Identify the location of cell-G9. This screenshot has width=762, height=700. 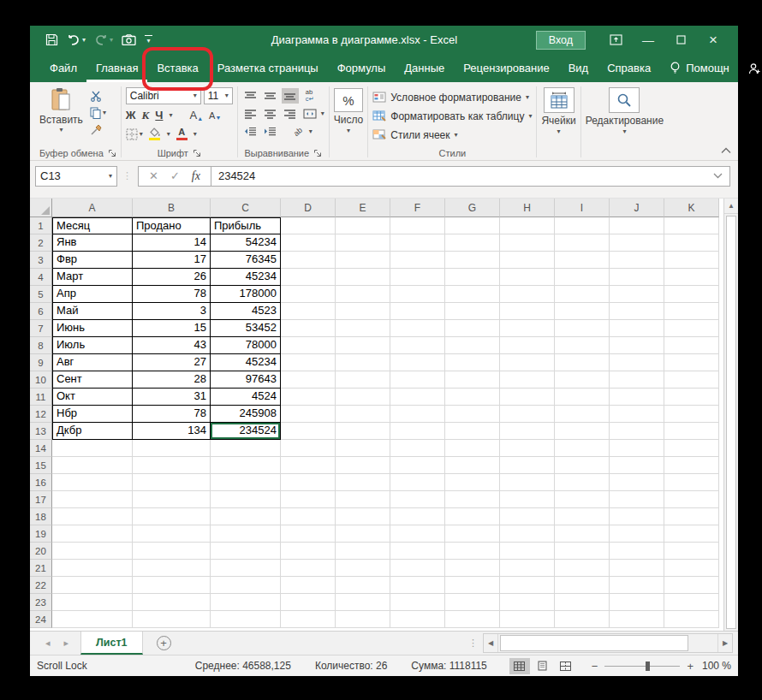
(473, 363).